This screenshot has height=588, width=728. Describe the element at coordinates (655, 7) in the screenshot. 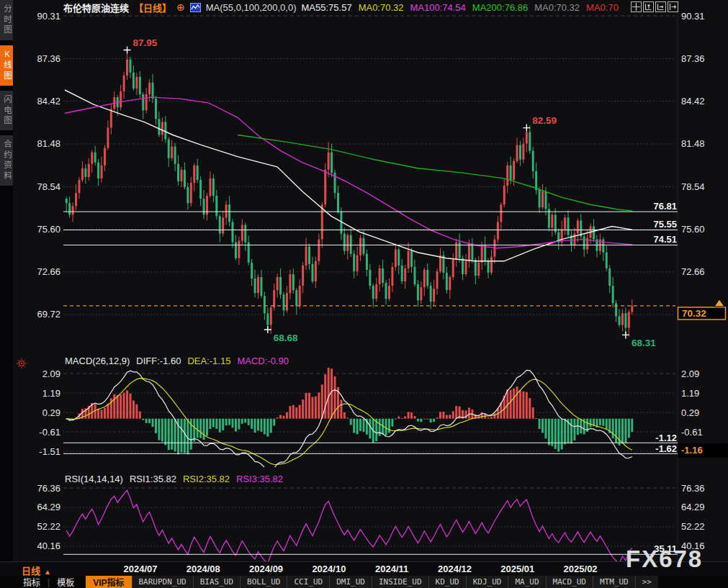

I see `chart-toolbar` at that location.